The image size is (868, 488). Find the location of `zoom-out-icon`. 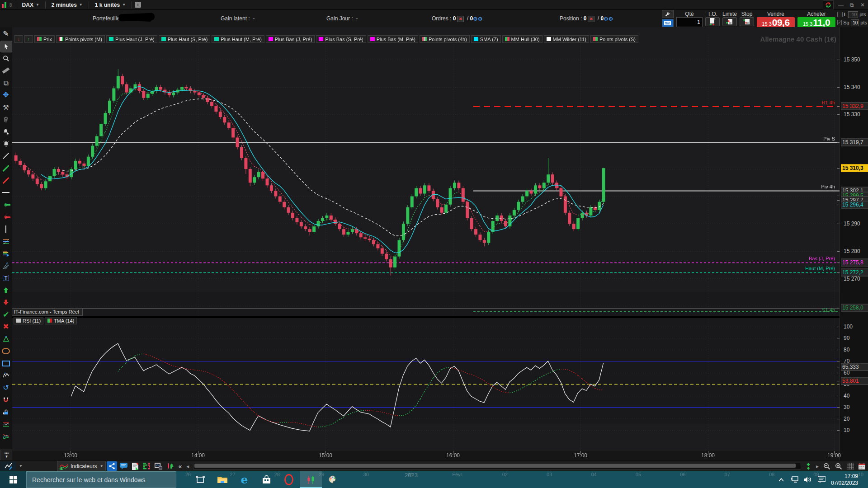

zoom-out-icon is located at coordinates (827, 466).